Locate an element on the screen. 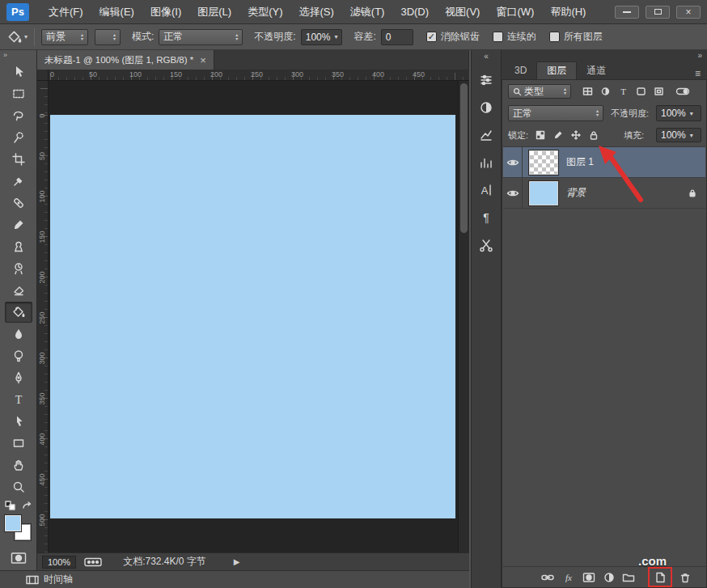 This screenshot has width=707, height=588. all-layers-checkbox is located at coordinates (555, 37).